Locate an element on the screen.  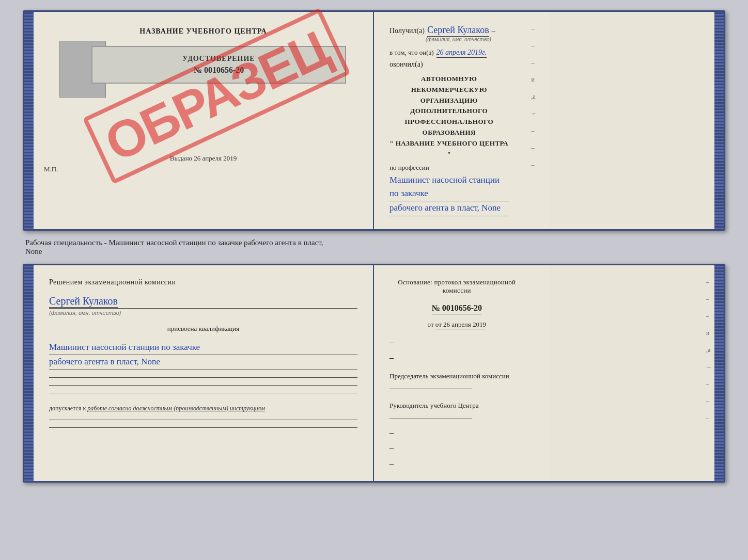
cert-title: НАЗВАНИЕ УЧЕБНОГО ЦЕНТРА is located at coordinates (203, 31).